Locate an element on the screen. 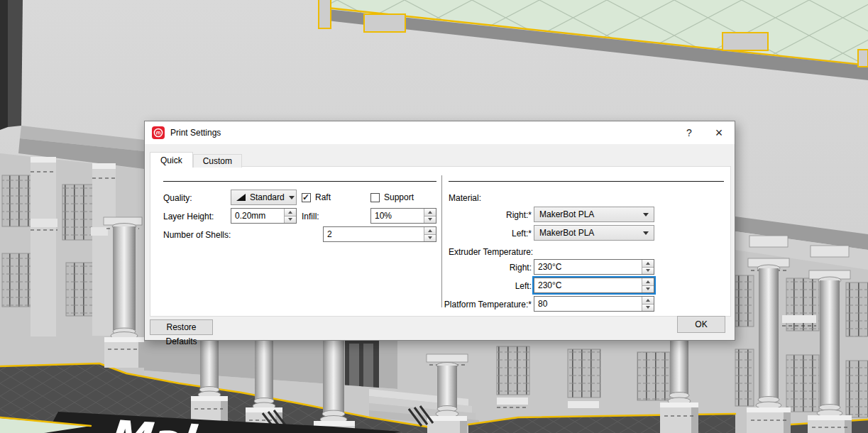 The width and height of the screenshot is (868, 433). infill-spin-down is located at coordinates (430, 220).